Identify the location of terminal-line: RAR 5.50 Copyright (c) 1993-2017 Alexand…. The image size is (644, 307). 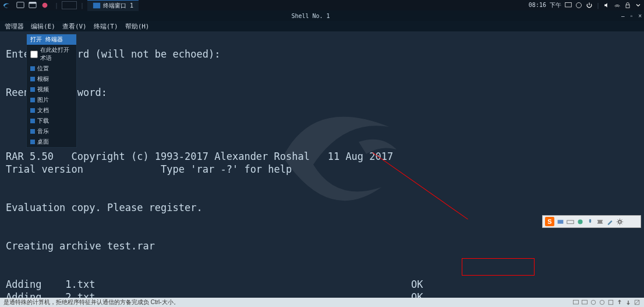
(199, 156).